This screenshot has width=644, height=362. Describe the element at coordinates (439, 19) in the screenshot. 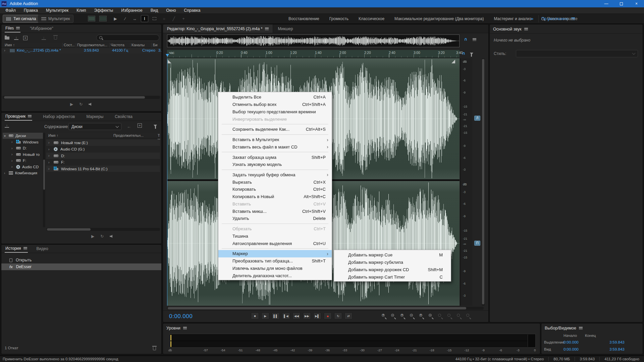

I see `workspace-максимальное-редактирование-два-монитора: Максимальное редактирование (Два монитор…` at that location.